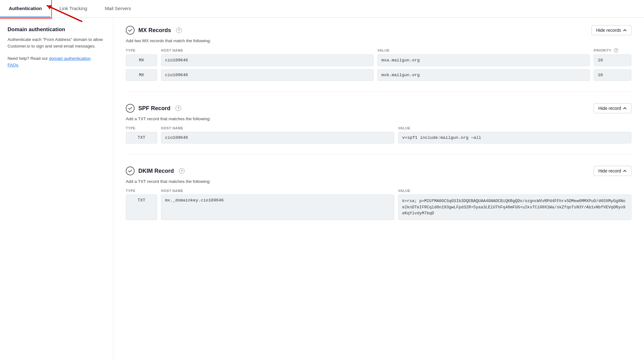 Image resolution: width=644 pixels, height=361 pixels. Describe the element at coordinates (613, 171) in the screenshot. I see `dkim-hide-button: Hide record` at that location.